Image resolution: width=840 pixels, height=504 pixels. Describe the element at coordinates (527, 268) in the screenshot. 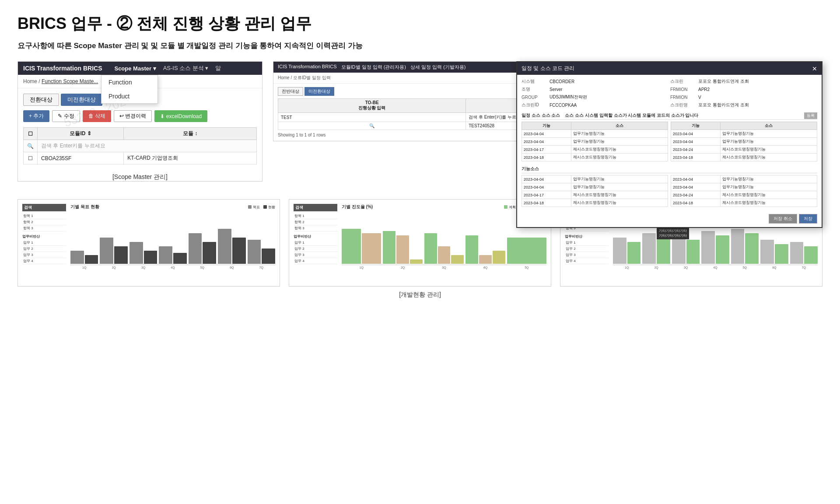

I see `x-label: 5Q` at that location.